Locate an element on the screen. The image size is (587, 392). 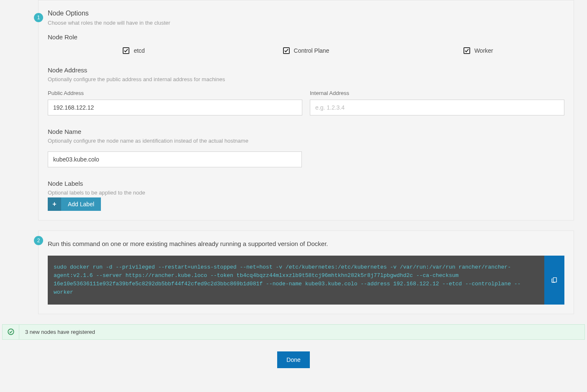
internal-address-label: Internal Address is located at coordinates (437, 93).